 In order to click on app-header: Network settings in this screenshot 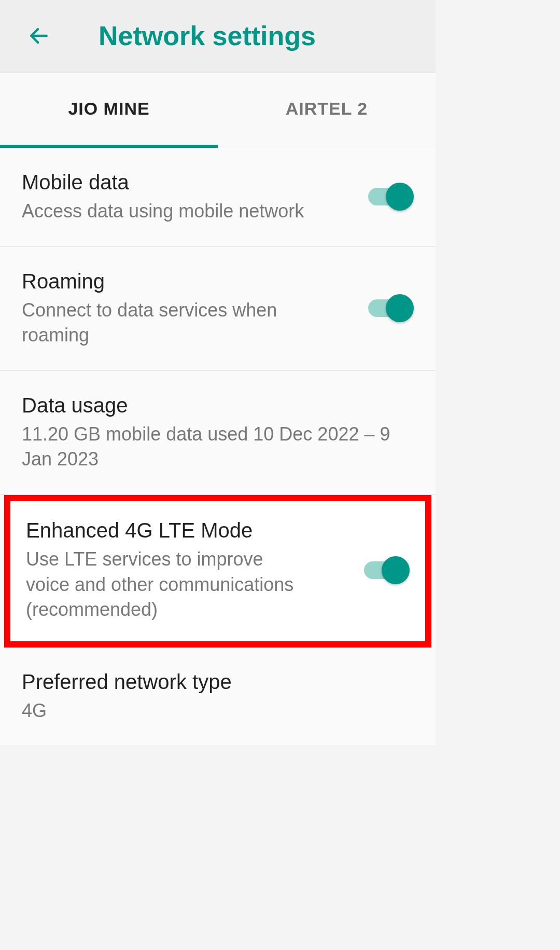, I will do `click(218, 36)`.